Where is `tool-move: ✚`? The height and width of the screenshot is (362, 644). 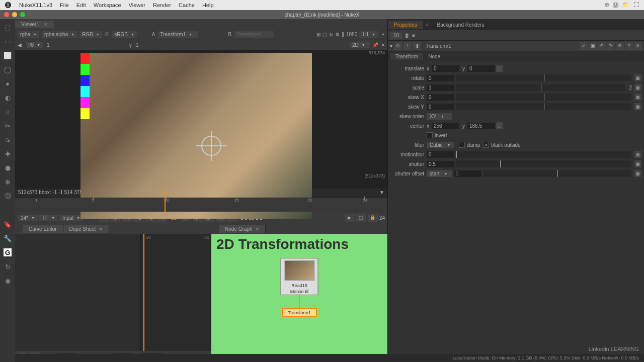
tool-move: ✚ is located at coordinates (8, 154).